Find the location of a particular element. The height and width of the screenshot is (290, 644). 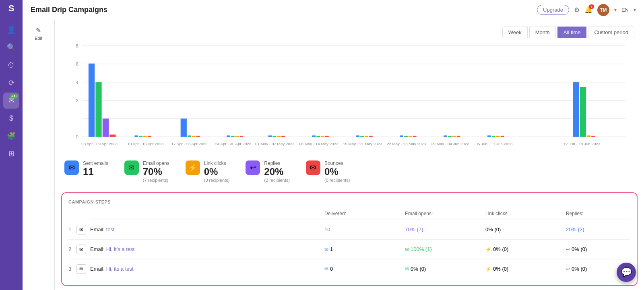

step-clicks-2: ⚡ 0% (0) is located at coordinates (526, 249).